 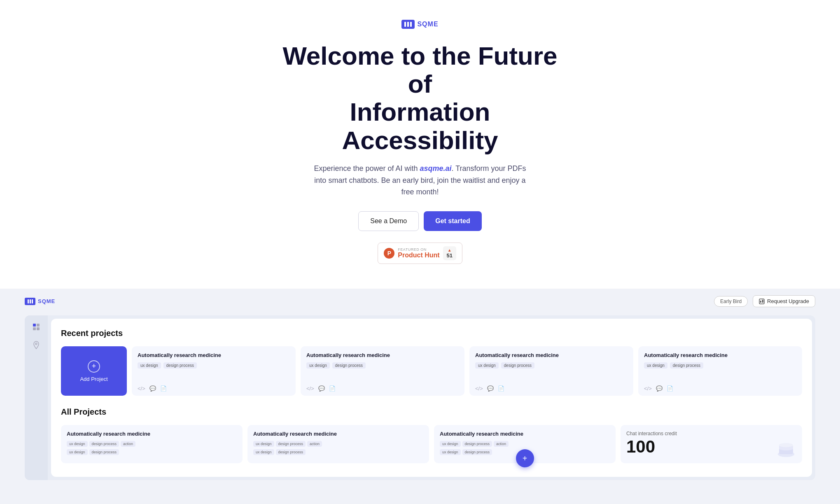 What do you see at coordinates (720, 371) in the screenshot?
I see `recent-project-card-4: Automatically research medicine ux desig…` at bounding box center [720, 371].